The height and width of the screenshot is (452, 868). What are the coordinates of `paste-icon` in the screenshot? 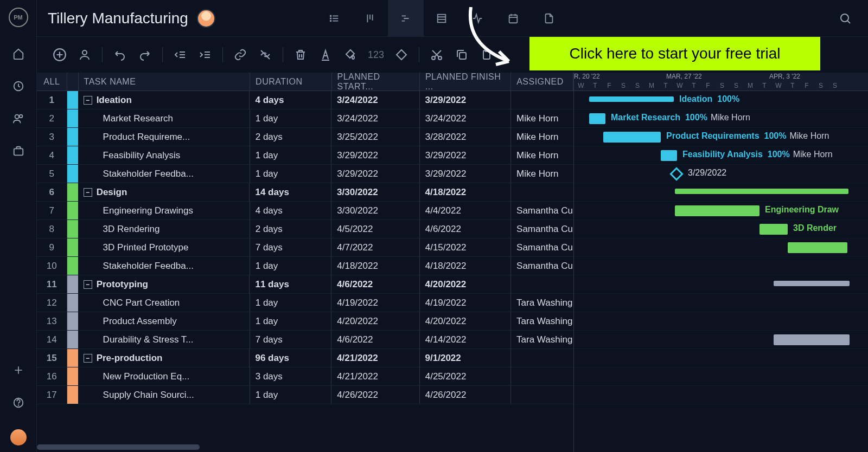 It's located at (487, 55).